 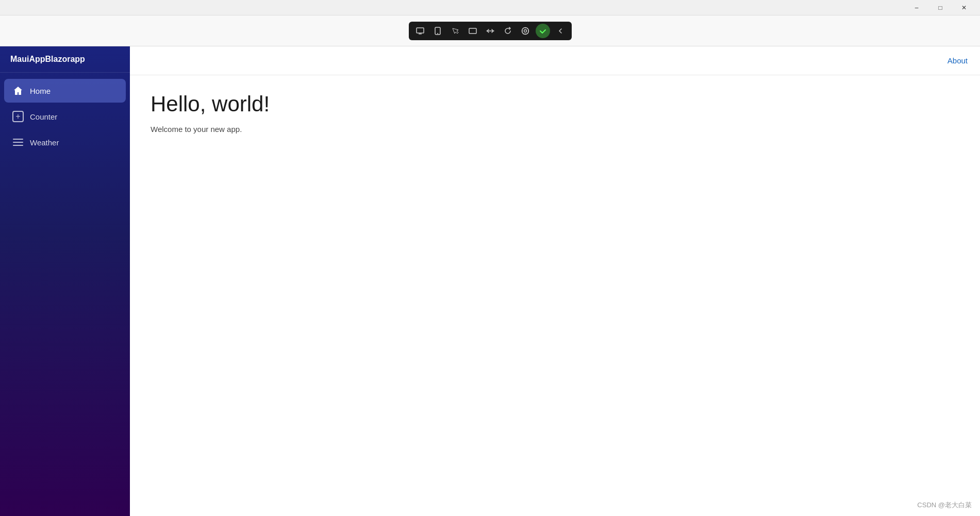 What do you see at coordinates (490, 31) in the screenshot?
I see `top-toolbar` at bounding box center [490, 31].